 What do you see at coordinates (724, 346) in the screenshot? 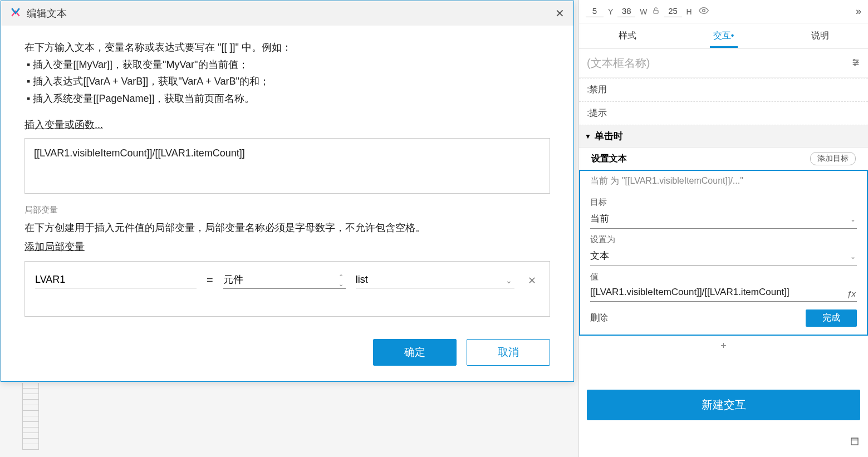
I see `add-action-button: +` at bounding box center [724, 346].